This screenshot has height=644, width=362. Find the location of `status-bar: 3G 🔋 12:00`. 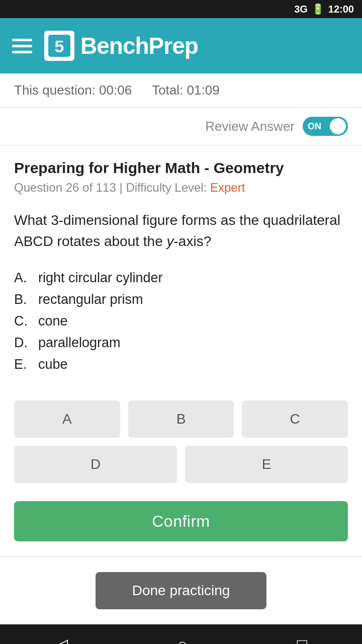

status-bar: 3G 🔋 12:00 is located at coordinates (181, 9).